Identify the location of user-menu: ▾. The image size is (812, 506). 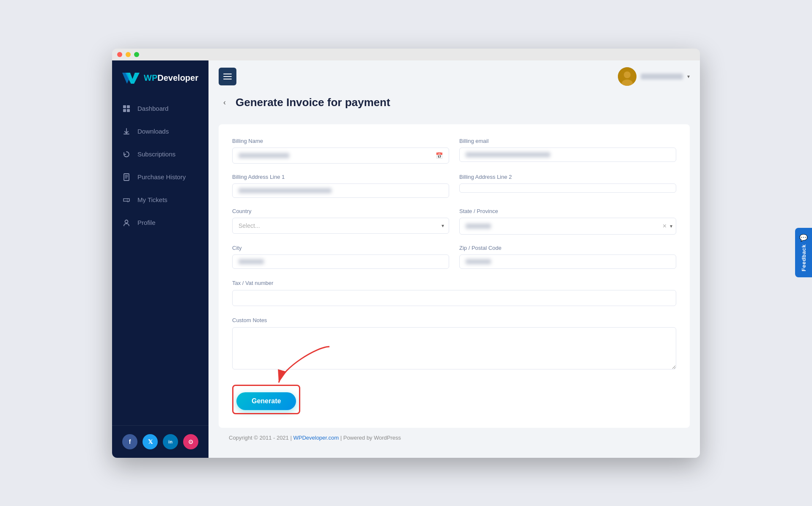
(654, 77).